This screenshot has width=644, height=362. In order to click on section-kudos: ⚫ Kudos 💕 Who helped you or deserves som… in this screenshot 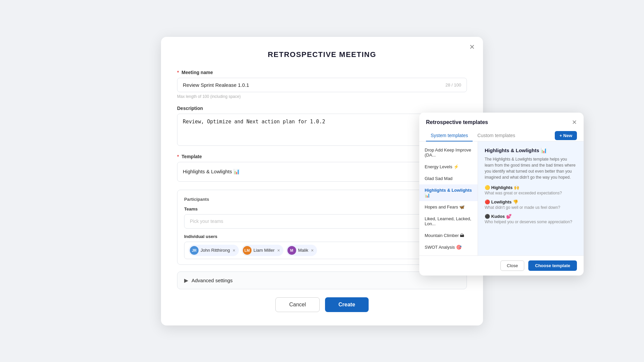, I will do `click(531, 219)`.